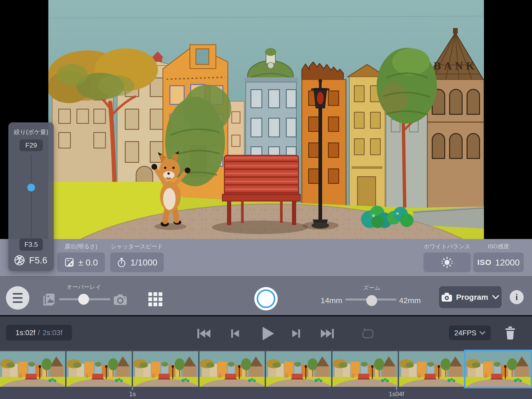  Describe the element at coordinates (31, 188) in the screenshot. I see `aperture-slider-thumb` at that location.